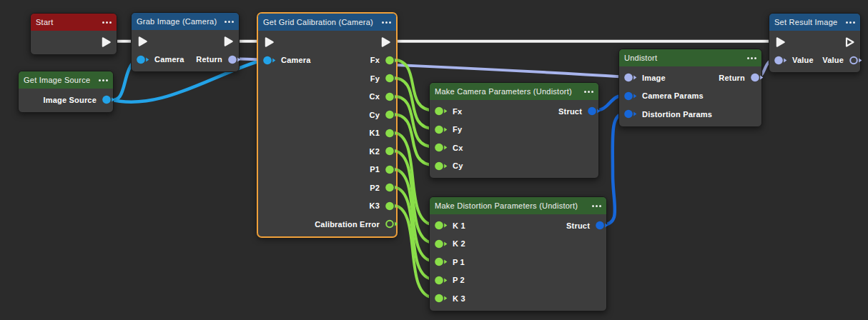  What do you see at coordinates (459, 226) in the screenshot?
I see `port-label: K 1` at bounding box center [459, 226].